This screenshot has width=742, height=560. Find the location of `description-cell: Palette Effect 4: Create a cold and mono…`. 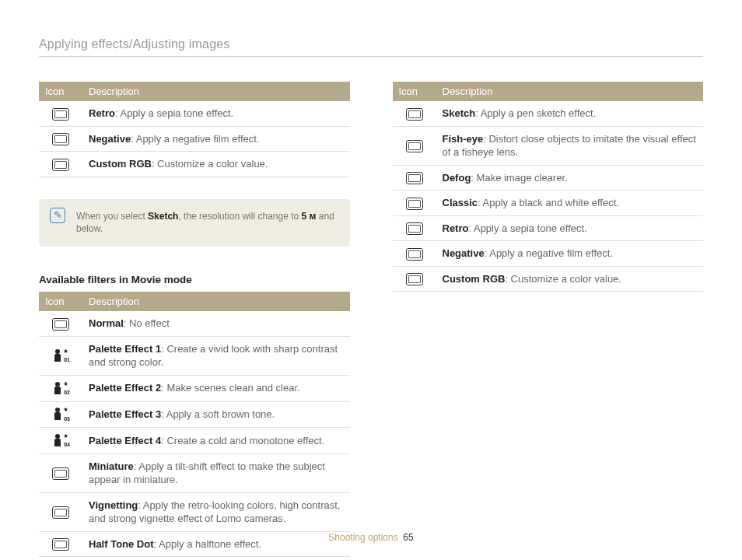

description-cell: Palette Effect 4: Create a cold and mono… is located at coordinates (216, 441).